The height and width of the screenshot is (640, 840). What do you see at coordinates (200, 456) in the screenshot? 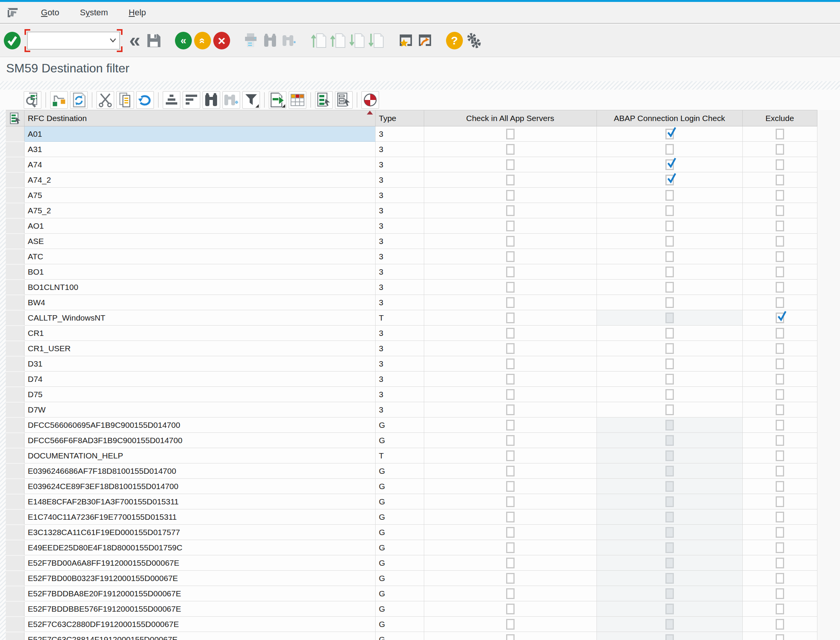
I see `rfc-destination-cell: DOCUMENTATION_HELP` at bounding box center [200, 456].